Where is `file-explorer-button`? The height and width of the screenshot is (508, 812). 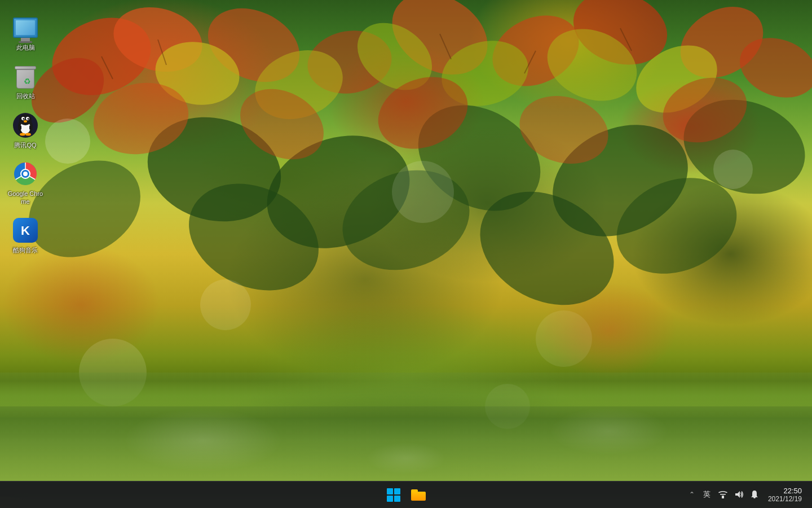
file-explorer-button is located at coordinates (418, 495).